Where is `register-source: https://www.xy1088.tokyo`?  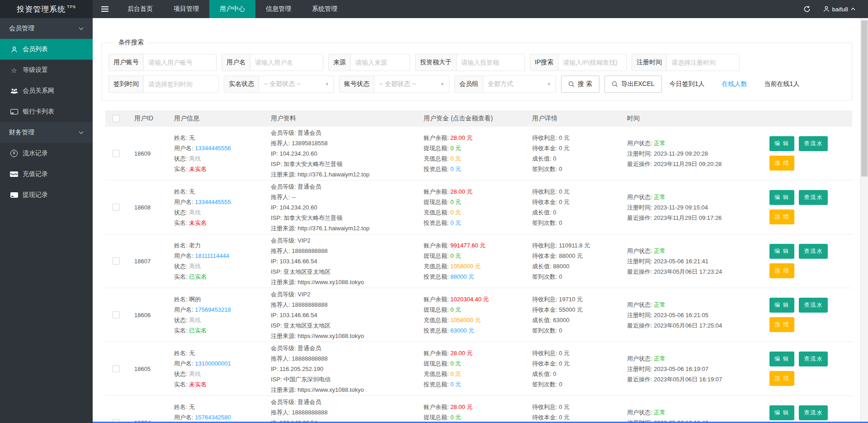
register-source: https://www.xy1088.tokyo is located at coordinates (331, 390).